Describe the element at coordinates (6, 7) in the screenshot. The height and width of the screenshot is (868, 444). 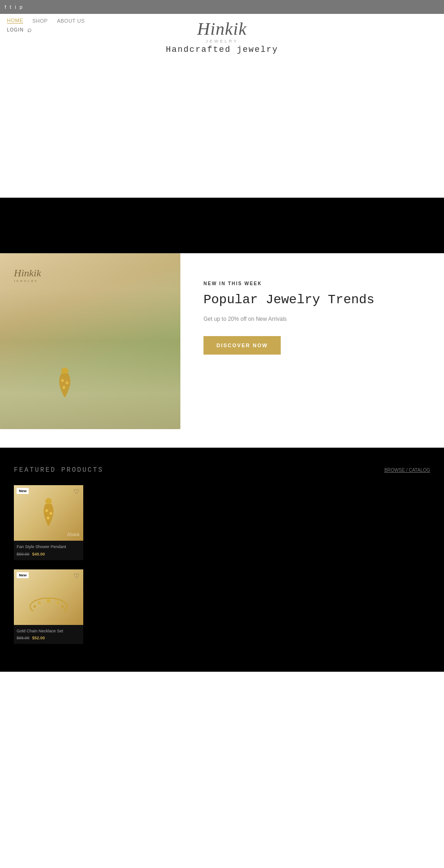
I see `facebook-icon: f` at that location.